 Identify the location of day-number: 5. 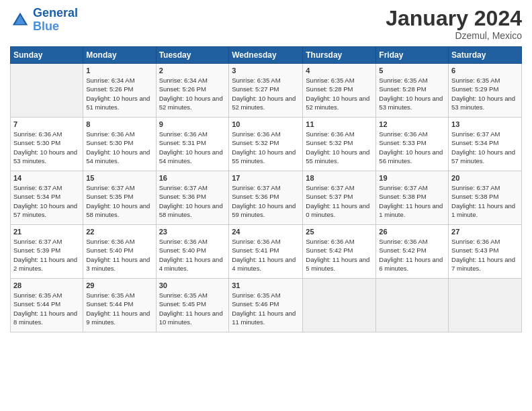
(412, 71).